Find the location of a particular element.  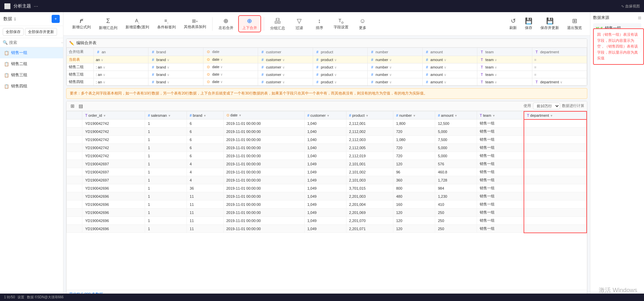

filter-button: ▽ 过滤 is located at coordinates (299, 24).